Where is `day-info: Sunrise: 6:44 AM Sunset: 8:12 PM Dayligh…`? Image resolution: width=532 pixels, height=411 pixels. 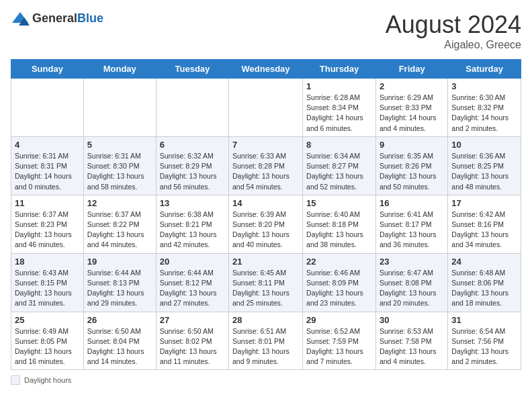 day-info: Sunrise: 6:44 AM Sunset: 8:12 PM Dayligh… is located at coordinates (192, 289).